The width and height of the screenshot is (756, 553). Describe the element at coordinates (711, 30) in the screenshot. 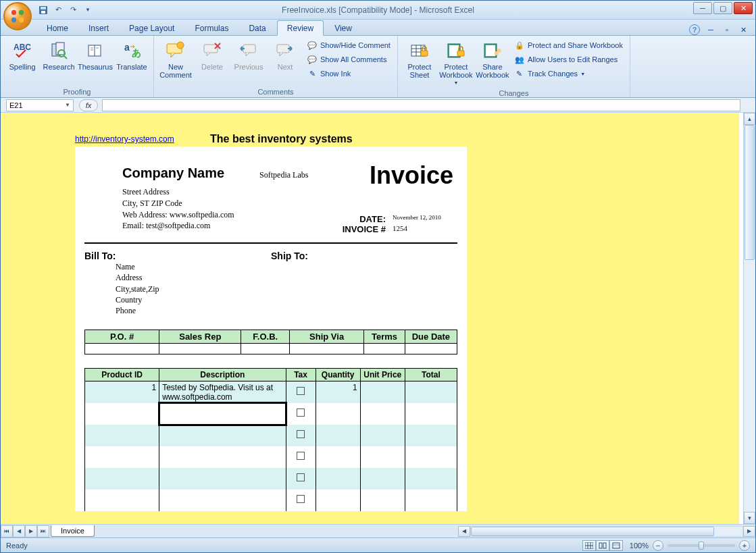

I see `mdi-minimize-icon: ─` at that location.